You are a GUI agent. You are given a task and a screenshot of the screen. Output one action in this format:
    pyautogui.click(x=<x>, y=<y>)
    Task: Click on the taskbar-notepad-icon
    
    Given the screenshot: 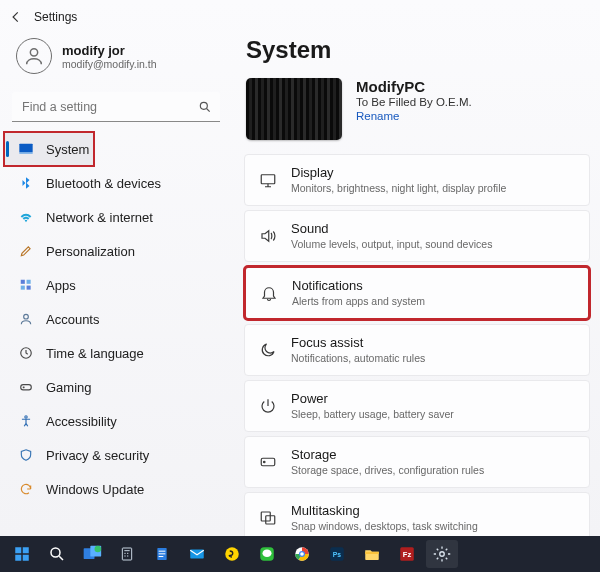 What is the action you would take?
    pyautogui.click(x=162, y=554)
    